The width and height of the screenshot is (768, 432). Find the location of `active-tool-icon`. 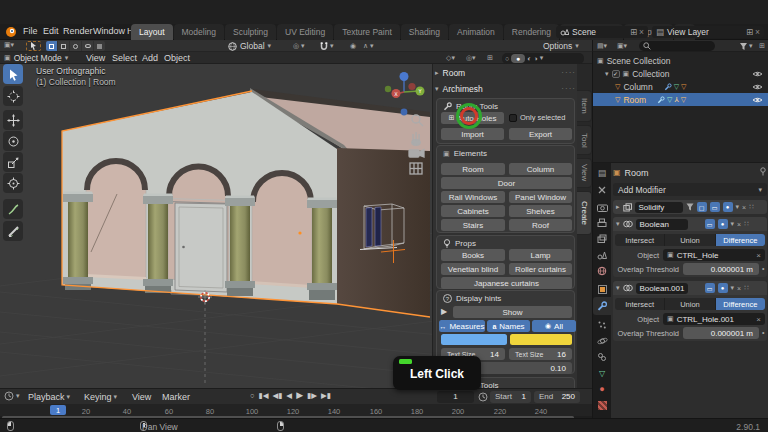

active-tool-icon is located at coordinates (34, 46).